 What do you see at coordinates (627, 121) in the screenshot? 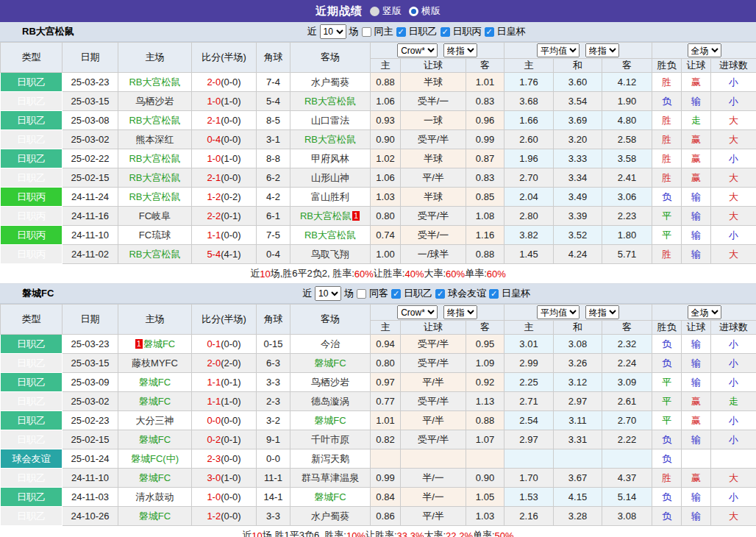
I see `avg-away: 4.80` at bounding box center [627, 121].